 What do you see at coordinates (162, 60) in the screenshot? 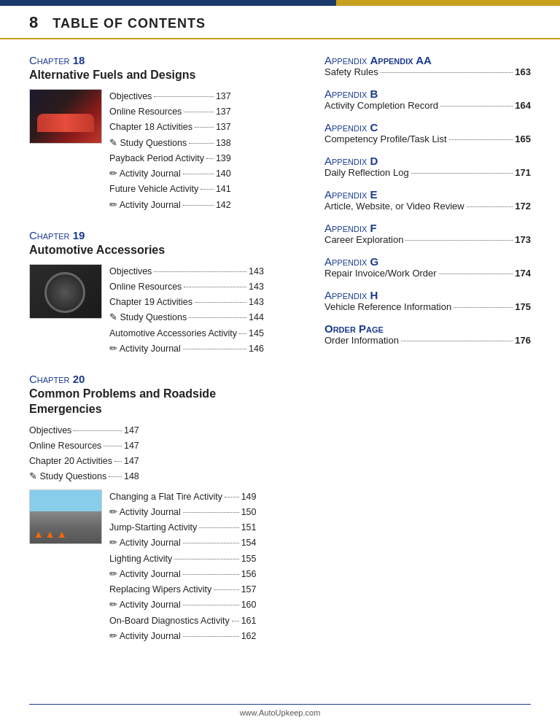
I see `chapter-18-label: Chapter Chapter 1818` at bounding box center [162, 60].